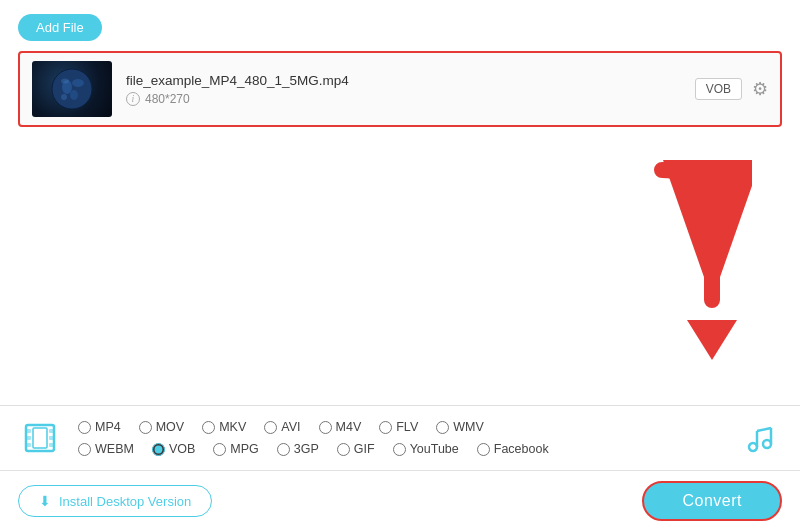 The image size is (800, 531). I want to click on music-icon-area, so click(760, 438).